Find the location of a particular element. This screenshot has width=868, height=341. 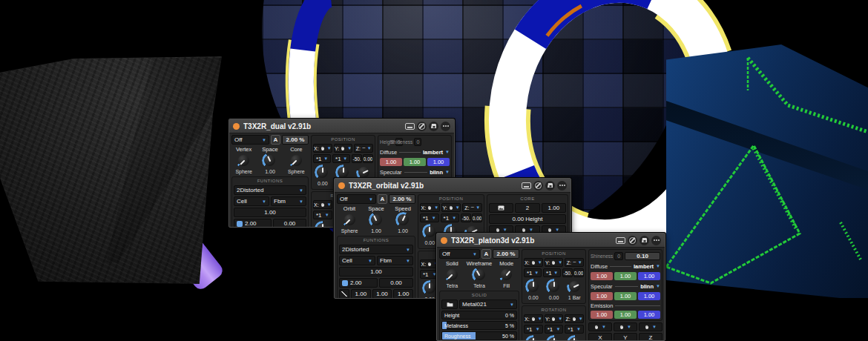

main-knob: Orbit Sphere is located at coordinates (349, 219).